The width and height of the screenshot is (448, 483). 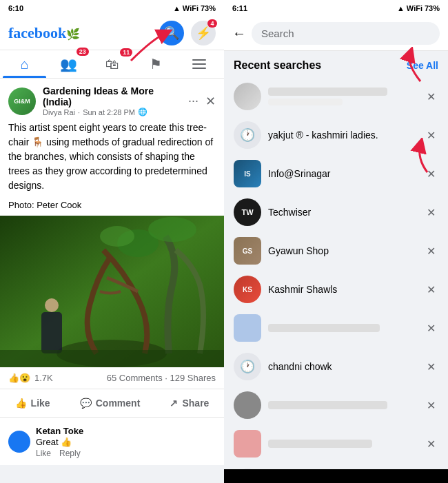 What do you see at coordinates (336, 64) in the screenshot?
I see `recent-searches-header: Recent searches See All` at bounding box center [336, 64].